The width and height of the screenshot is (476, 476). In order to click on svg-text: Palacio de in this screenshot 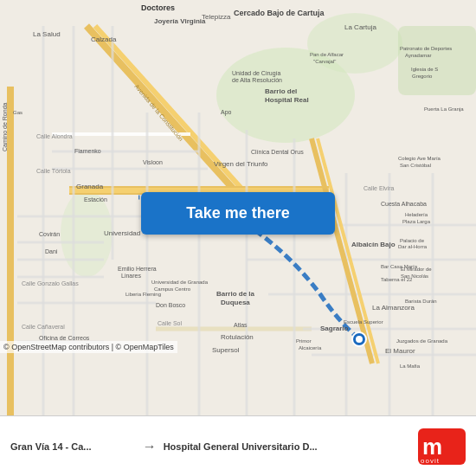, I will do `click(412, 241)`.